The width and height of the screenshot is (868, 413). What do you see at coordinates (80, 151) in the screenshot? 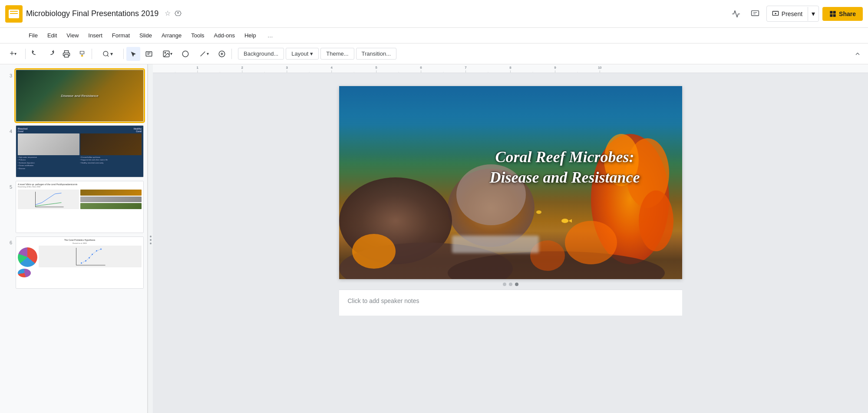
I see `slide-4-thumb-box: BleachedCoral • High water temperature• …` at bounding box center [80, 151].